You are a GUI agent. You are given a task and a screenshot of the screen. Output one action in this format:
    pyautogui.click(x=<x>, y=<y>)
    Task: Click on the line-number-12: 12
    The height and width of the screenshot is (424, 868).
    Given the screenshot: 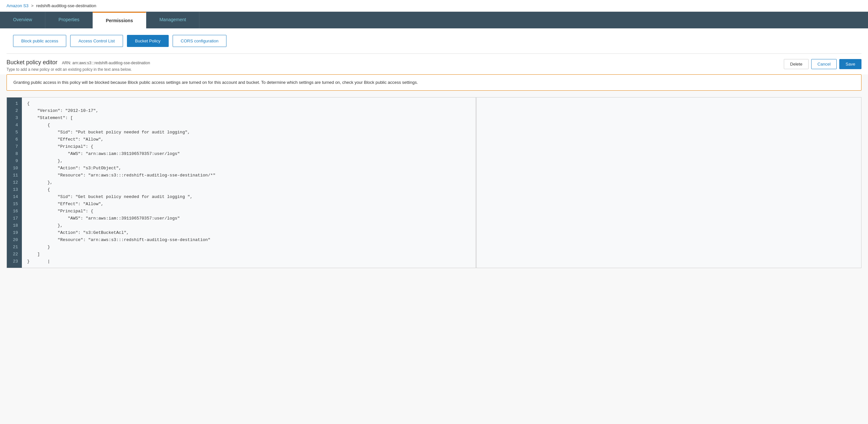 What is the action you would take?
    pyautogui.click(x=14, y=183)
    